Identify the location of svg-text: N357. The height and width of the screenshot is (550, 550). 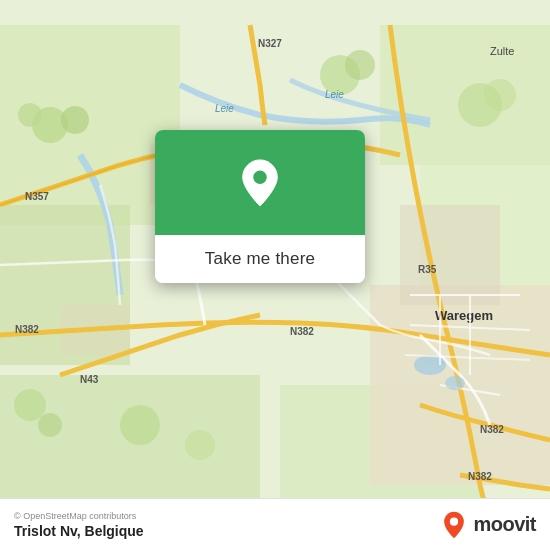
(37, 196).